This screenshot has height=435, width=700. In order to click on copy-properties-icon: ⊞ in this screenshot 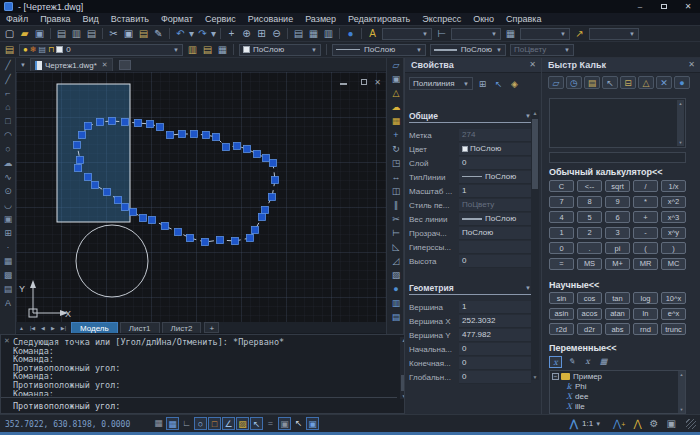, I will do `click(482, 84)`.